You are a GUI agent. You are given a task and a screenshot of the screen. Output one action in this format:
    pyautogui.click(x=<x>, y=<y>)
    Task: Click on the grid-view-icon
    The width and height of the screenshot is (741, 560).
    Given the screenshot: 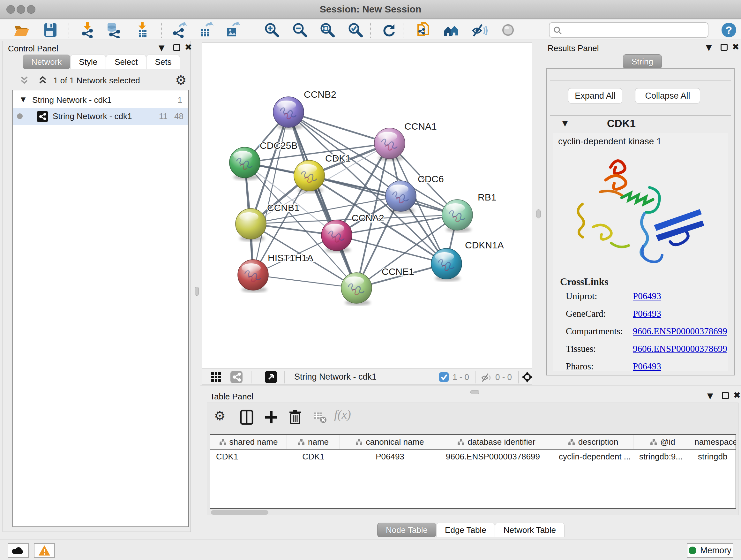 What is the action you would take?
    pyautogui.click(x=216, y=377)
    